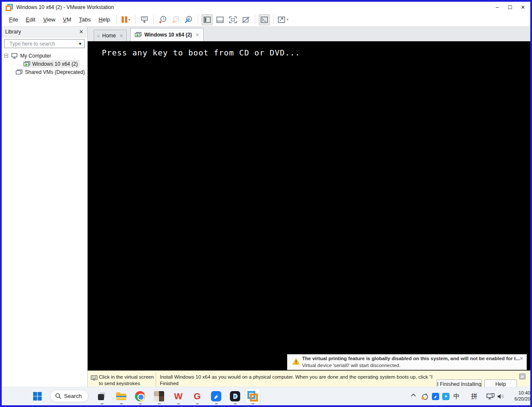  What do you see at coordinates (126, 20) in the screenshot?
I see `pause-vm-button: ▾` at bounding box center [126, 20].